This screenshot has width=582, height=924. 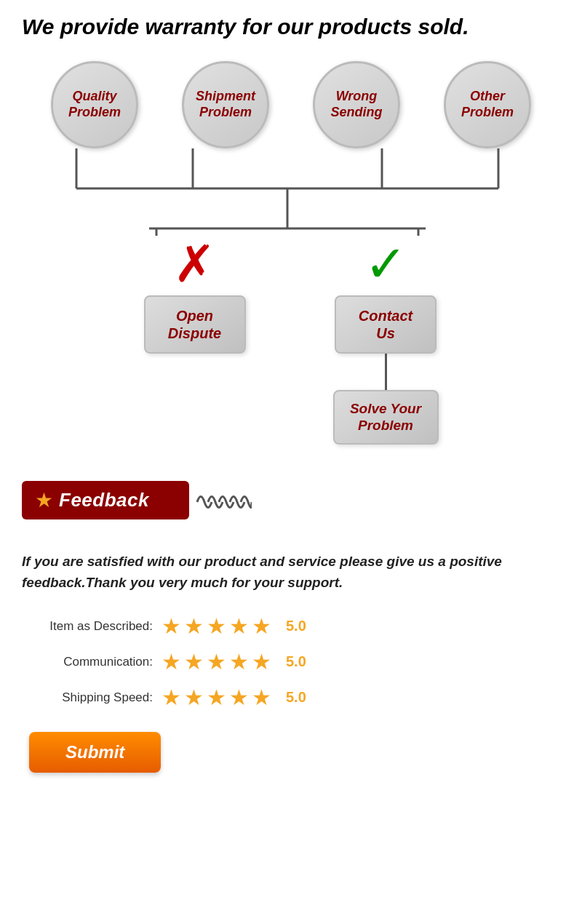 I want to click on vert-line, so click(x=386, y=372).